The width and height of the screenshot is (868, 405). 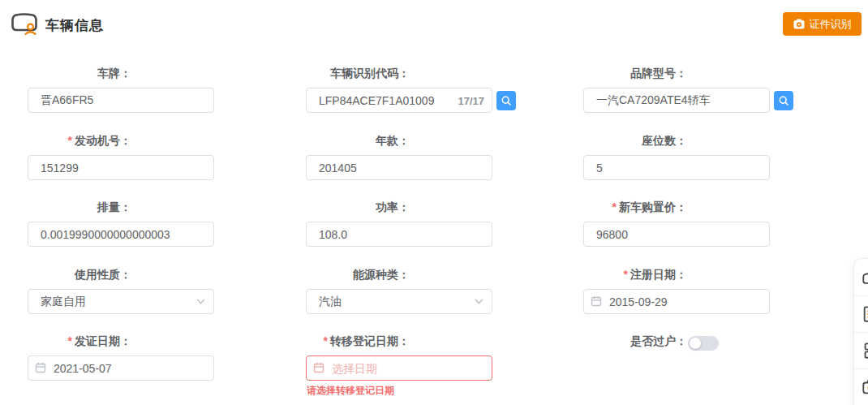 What do you see at coordinates (393, 141) in the screenshot?
I see `model-year-label: 年款：` at bounding box center [393, 141].